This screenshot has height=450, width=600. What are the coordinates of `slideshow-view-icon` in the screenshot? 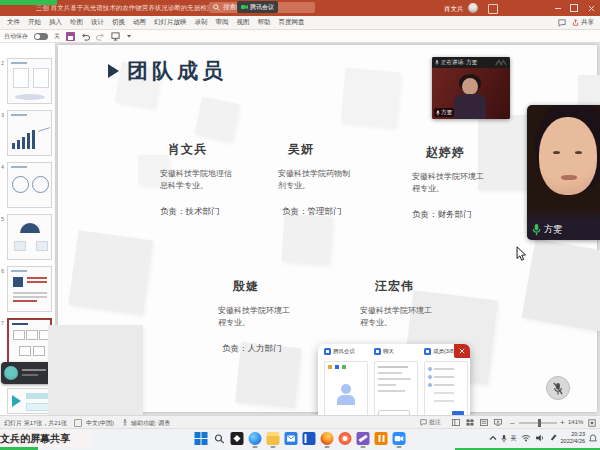 It's located at (498, 422).